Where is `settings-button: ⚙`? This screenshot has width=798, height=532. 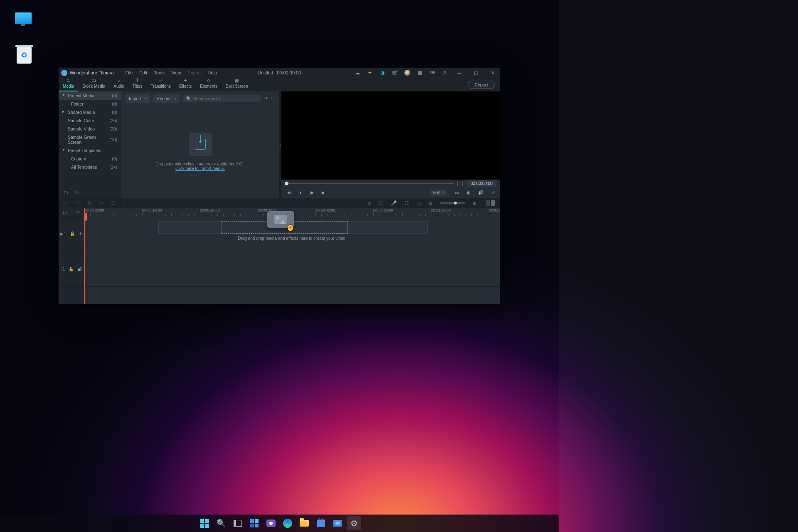
settings-button: ⚙ is located at coordinates (354, 523).